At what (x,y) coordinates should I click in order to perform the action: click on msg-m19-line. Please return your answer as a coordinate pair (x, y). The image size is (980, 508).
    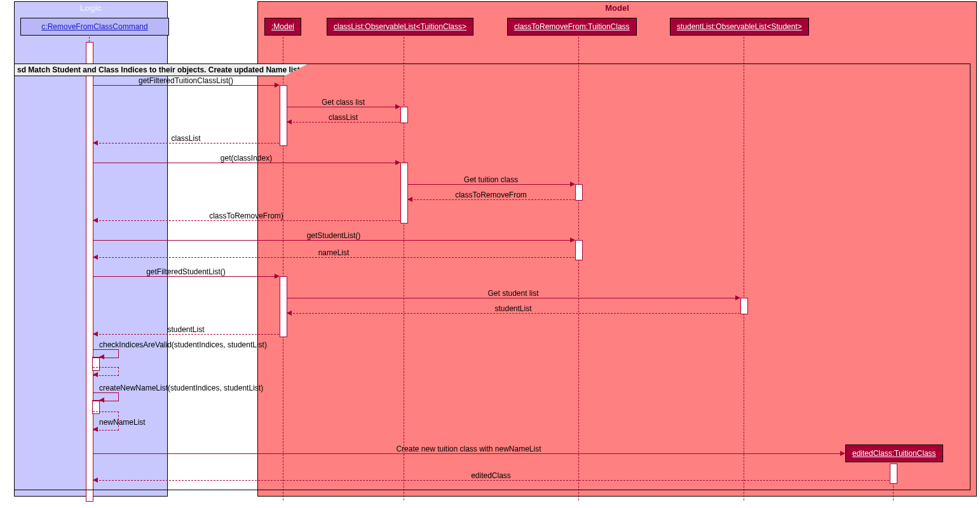
    Looking at the image, I should click on (491, 480).